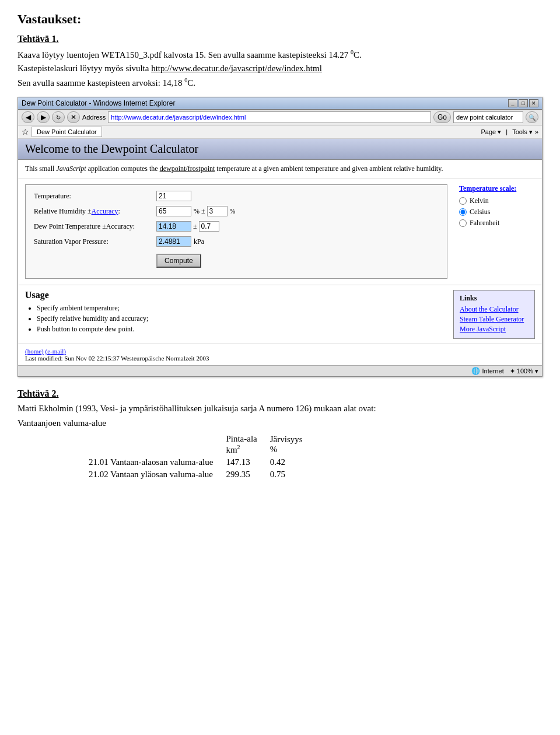 Image resolution: width=560 pixels, height=735 pixels. Describe the element at coordinates (534, 103) in the screenshot. I see `close-button: ✕` at that location.